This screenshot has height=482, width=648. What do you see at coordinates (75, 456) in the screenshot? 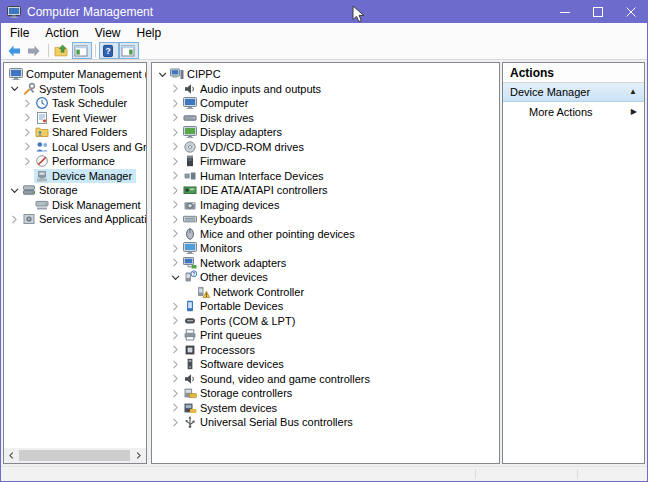
I see `horizontal-scrollbar` at bounding box center [75, 456].